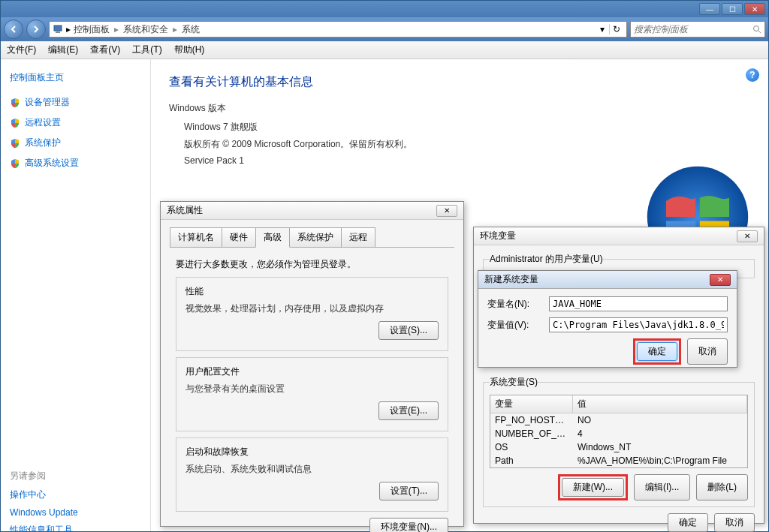  Describe the element at coordinates (619, 420) in the screenshot. I see `table-row: FP_NO_HOST_C...NO` at that location.